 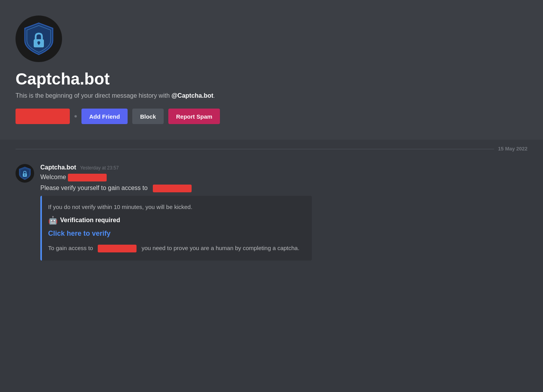 What do you see at coordinates (58, 168) in the screenshot?
I see `message-author: Captcha.bot` at bounding box center [58, 168].